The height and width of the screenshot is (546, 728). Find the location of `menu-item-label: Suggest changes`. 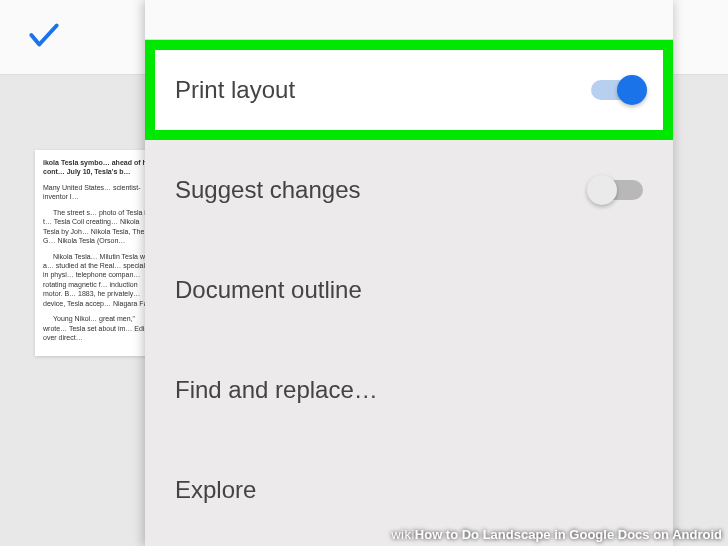

menu-item-label: Suggest changes is located at coordinates (268, 190).